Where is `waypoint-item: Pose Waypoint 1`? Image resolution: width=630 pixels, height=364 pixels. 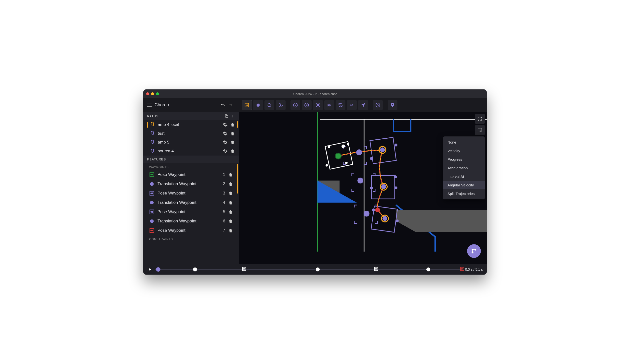 waypoint-item: Pose Waypoint 1 is located at coordinates (191, 175).